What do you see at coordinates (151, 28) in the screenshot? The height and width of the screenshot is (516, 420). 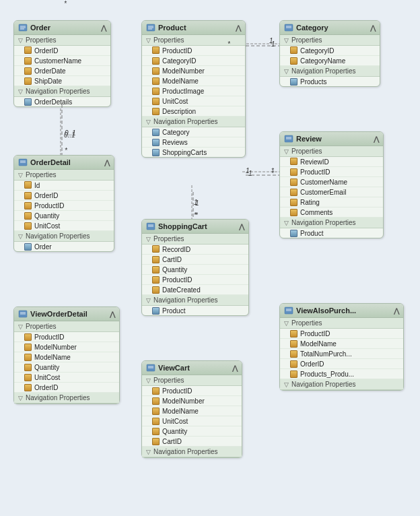 I see `entity-product-icon` at bounding box center [151, 28].